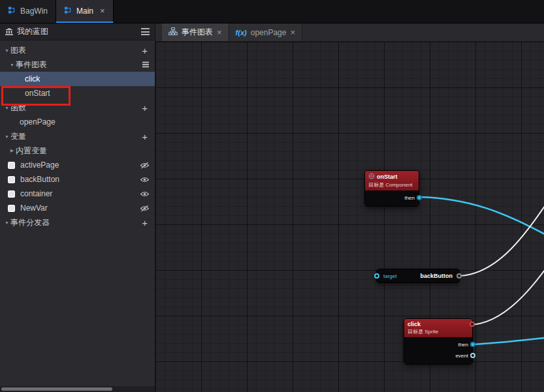  What do you see at coordinates (85, 11) in the screenshot?
I see `window-tab-label: Main` at bounding box center [85, 11].